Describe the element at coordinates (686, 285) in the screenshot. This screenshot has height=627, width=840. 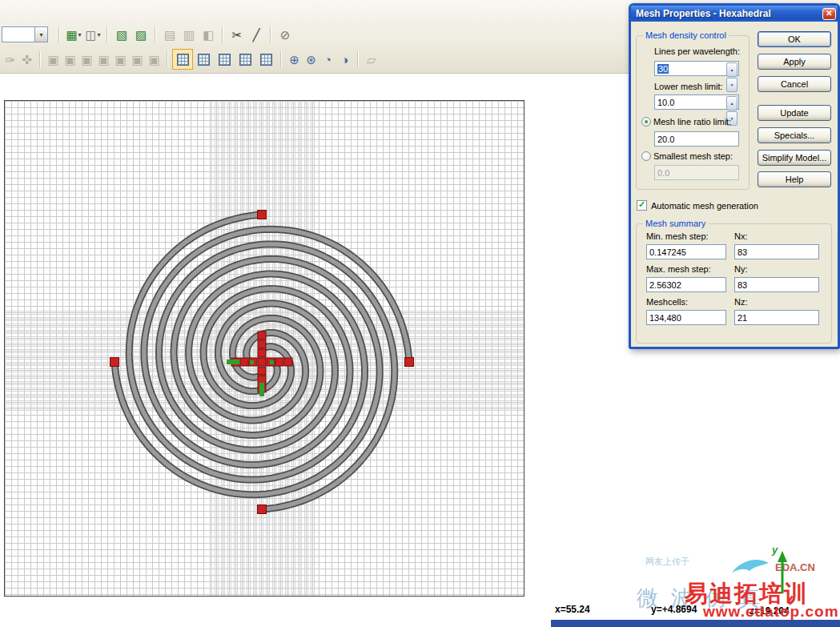
I see `max-step-field: 2.56302` at that location.